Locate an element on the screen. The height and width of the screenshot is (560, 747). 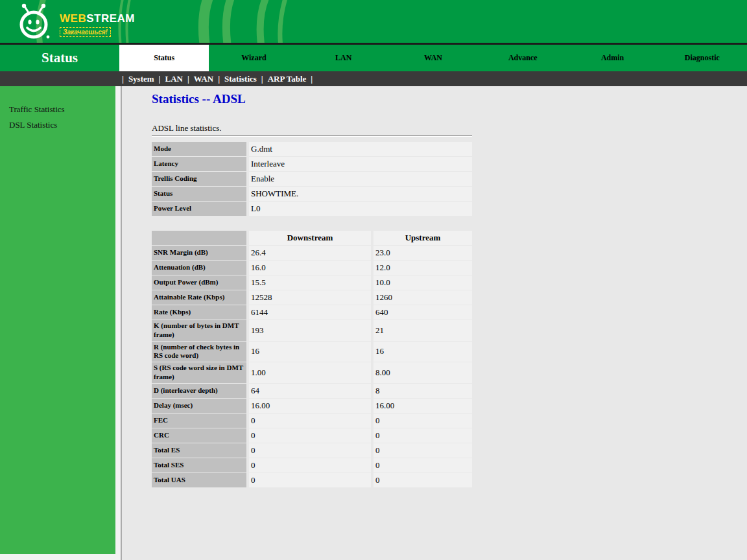
row-label: Mode is located at coordinates (199, 149).